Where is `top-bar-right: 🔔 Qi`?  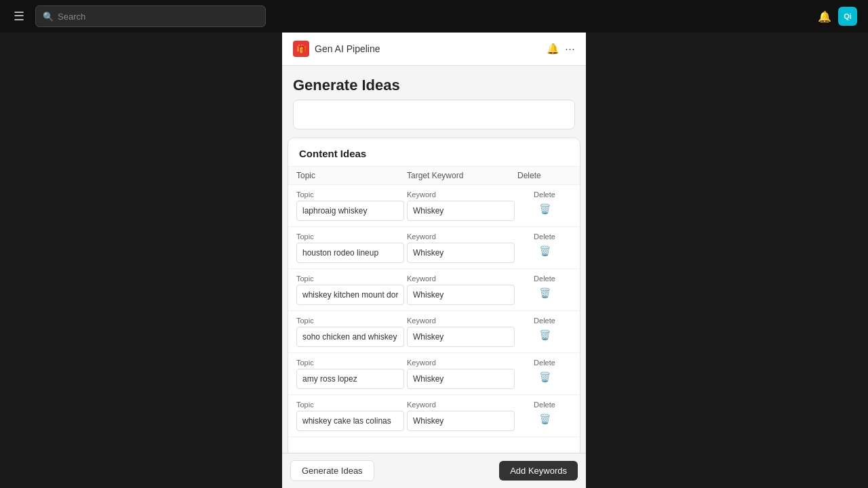 top-bar-right: 🔔 Qi is located at coordinates (837, 16).